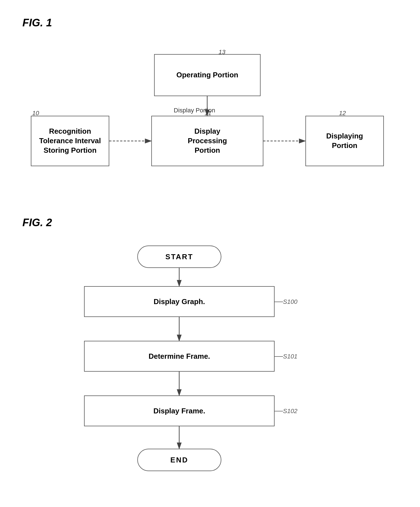 This screenshot has height=507, width=420. I want to click on display-frame-box: Display Frame., so click(179, 411).